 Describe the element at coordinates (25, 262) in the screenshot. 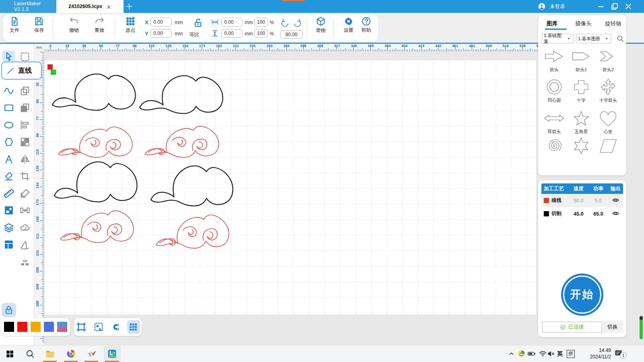

I see `break-apart-tool-icon` at that location.